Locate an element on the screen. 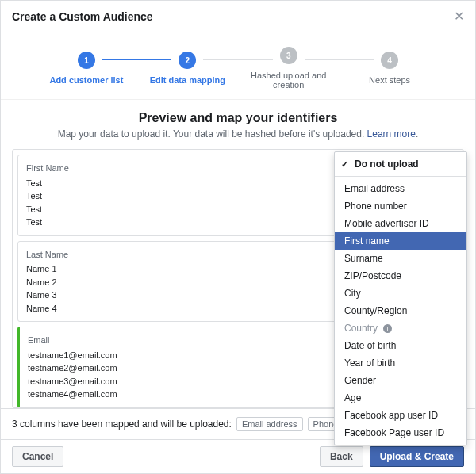  modal-header: Create a Custom Audience ✕ is located at coordinates (238, 17).